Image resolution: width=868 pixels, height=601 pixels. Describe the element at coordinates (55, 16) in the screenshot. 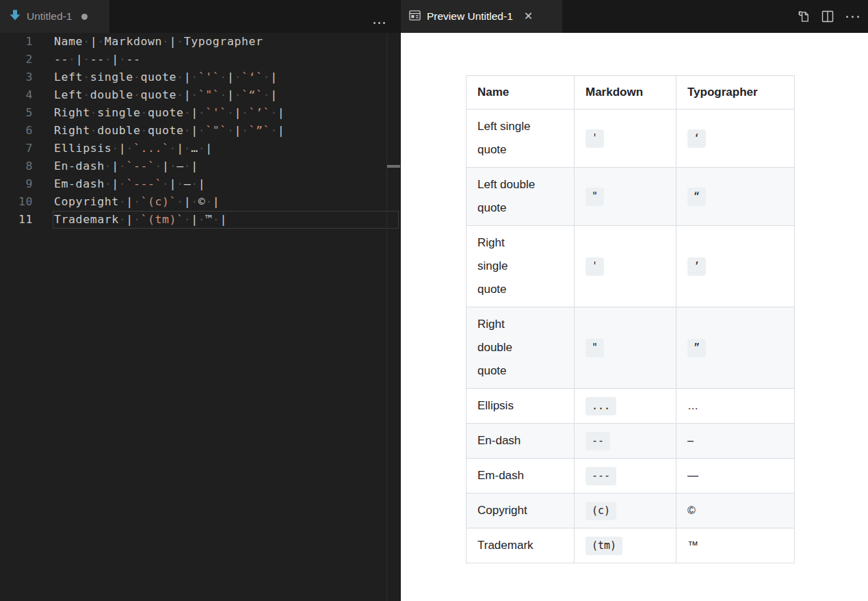

I see `tab-untitled-1: Untitled-1` at that location.